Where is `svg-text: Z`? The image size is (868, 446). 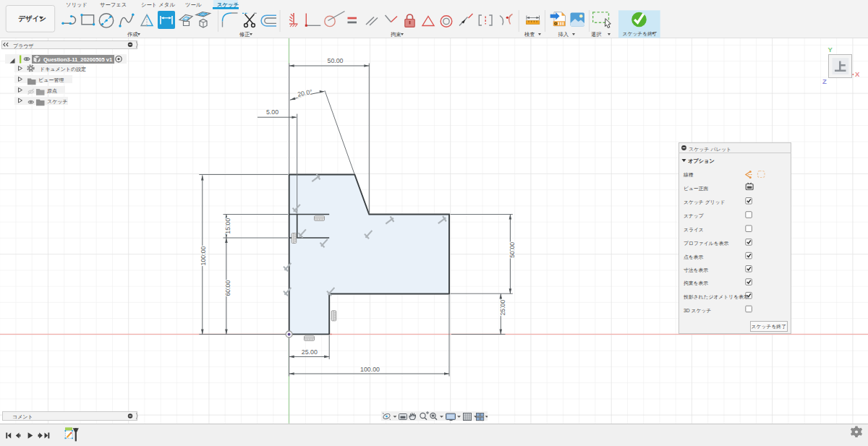 svg-text: Z is located at coordinates (825, 81).